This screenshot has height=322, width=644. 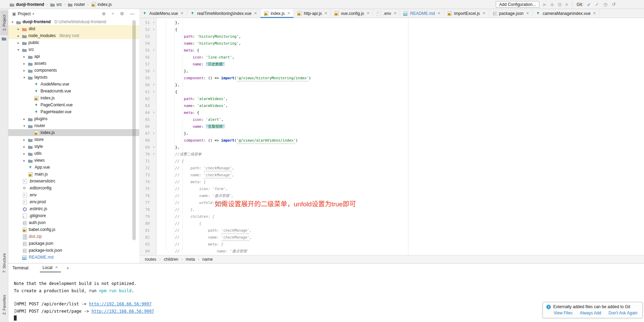 What do you see at coordinates (74, 195) in the screenshot?
I see `tree-item-.env: .env` at bounding box center [74, 195].